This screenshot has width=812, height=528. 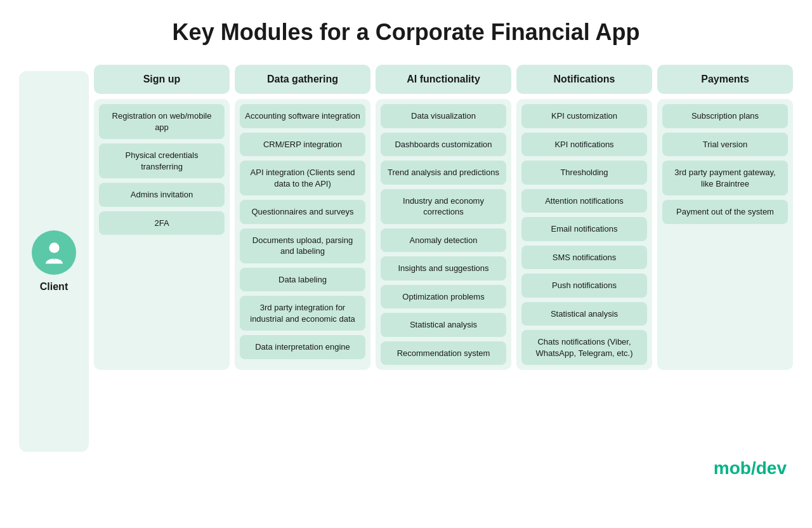 I want to click on col-header-data-gathering: Data gathering, so click(x=303, y=79).